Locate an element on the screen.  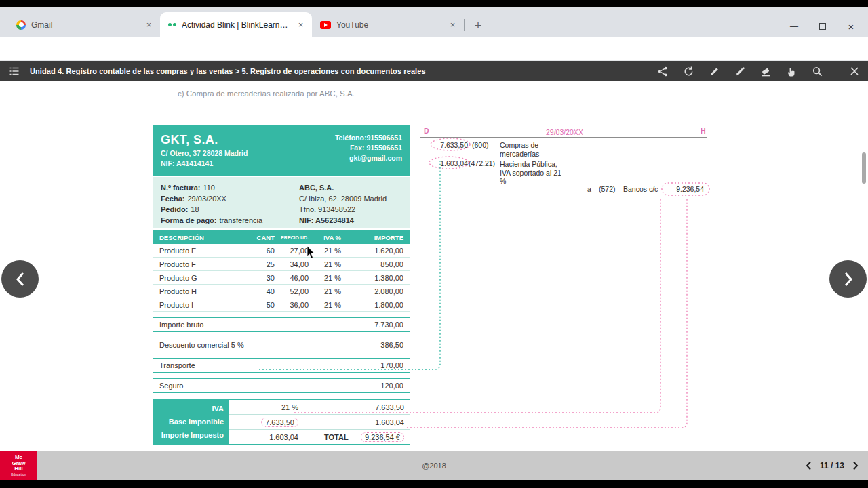
base-amount: 7.633,50 is located at coordinates (359, 407).